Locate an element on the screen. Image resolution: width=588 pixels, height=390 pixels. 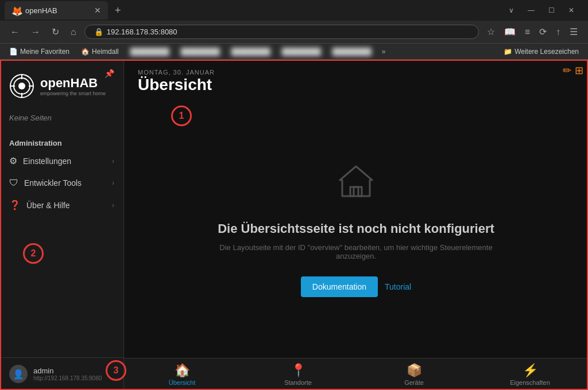
sidebar-item-label-einstellungen: Einstellungen is located at coordinates (68, 161).